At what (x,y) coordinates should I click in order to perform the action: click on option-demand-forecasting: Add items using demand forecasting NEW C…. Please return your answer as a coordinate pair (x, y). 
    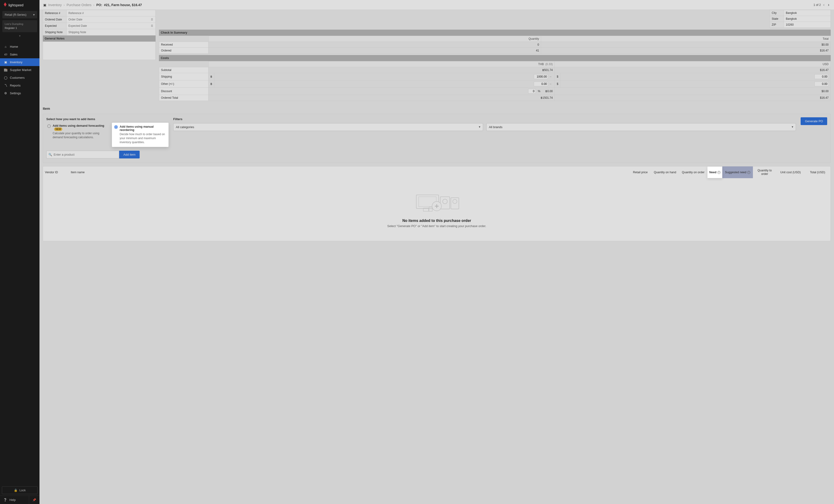
    Looking at the image, I should click on (78, 132).